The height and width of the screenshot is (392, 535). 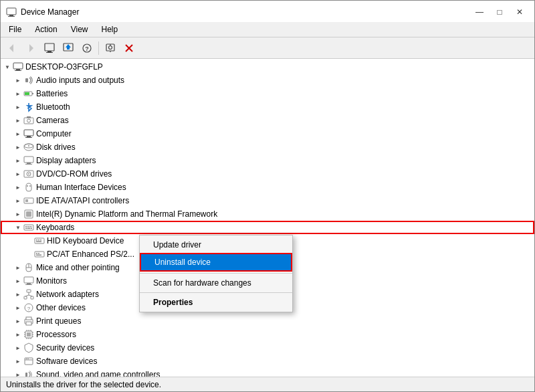 What do you see at coordinates (18, 187) in the screenshot?
I see `hid-expand-icon: ►` at bounding box center [18, 187].